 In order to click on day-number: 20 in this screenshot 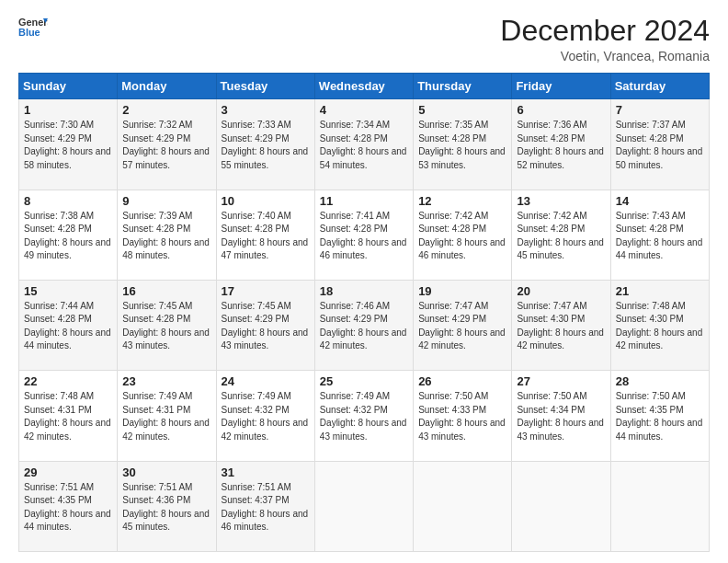, I will do `click(561, 291)`.